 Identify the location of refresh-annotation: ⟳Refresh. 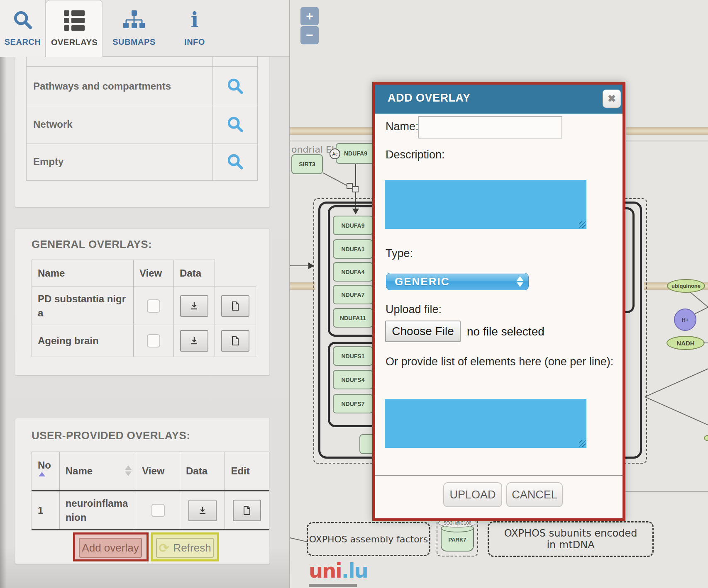
(185, 547).